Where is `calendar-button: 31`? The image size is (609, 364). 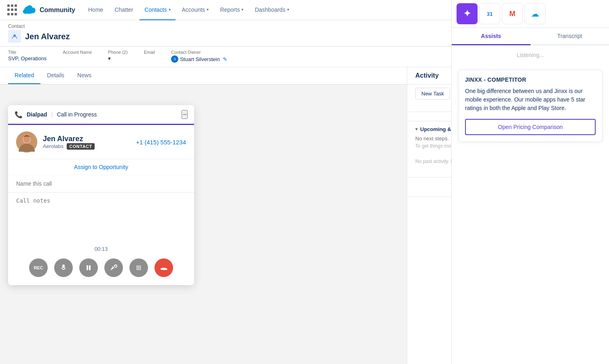
calendar-button: 31 is located at coordinates (490, 14).